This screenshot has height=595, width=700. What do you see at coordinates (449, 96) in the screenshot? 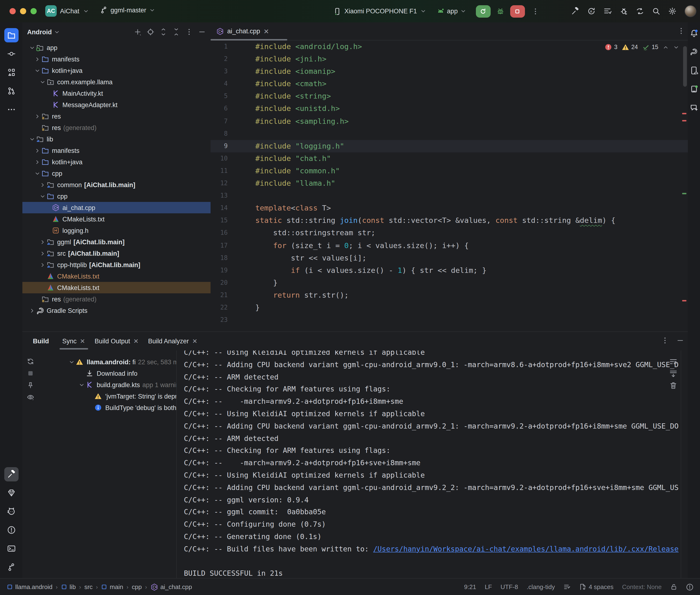
I see `code-line-5: 5#include <string>` at bounding box center [449, 96].